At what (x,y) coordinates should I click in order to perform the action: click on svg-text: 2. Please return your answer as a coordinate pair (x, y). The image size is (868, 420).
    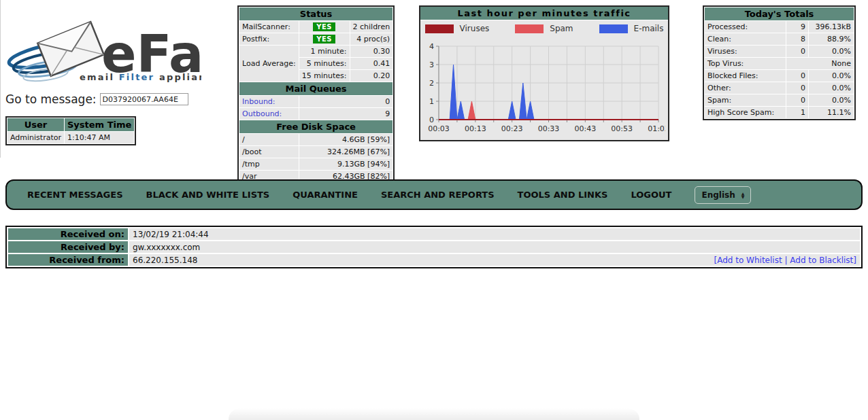
    Looking at the image, I should click on (431, 83).